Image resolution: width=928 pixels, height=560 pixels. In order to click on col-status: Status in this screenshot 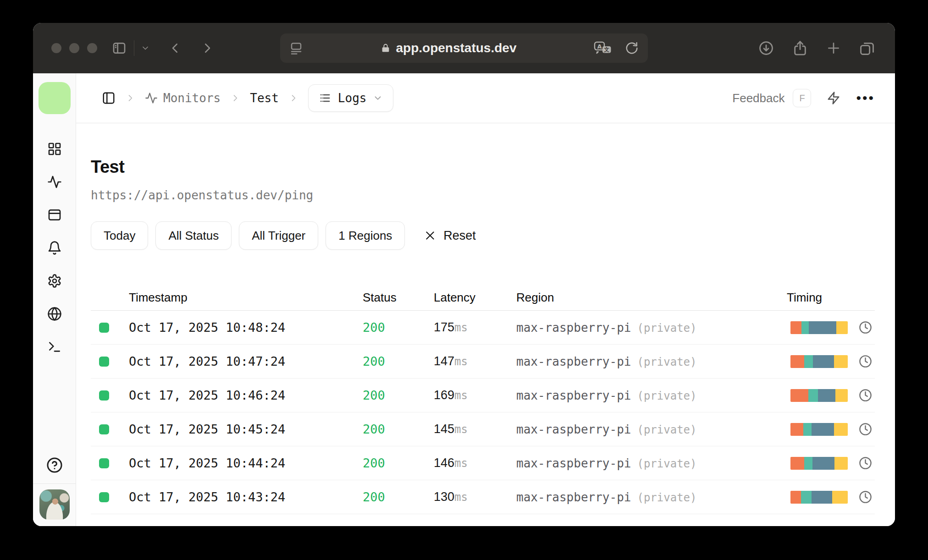, I will do `click(398, 298)`.